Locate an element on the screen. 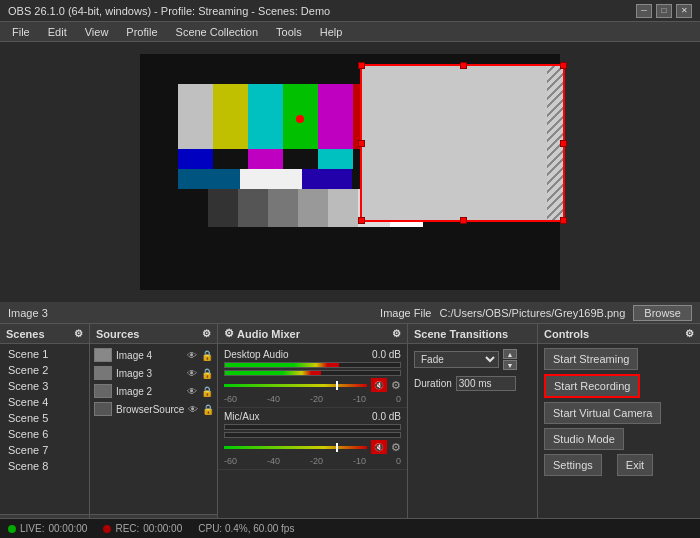 This screenshot has width=700, height=538. transition-arrows: ▲ ▼ is located at coordinates (510, 360).